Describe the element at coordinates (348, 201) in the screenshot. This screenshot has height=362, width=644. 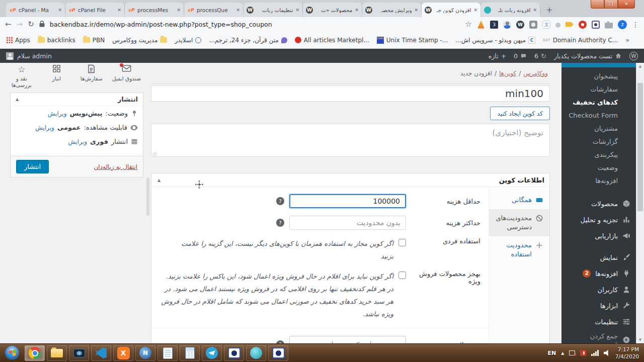
I see `min-spend-input` at that location.